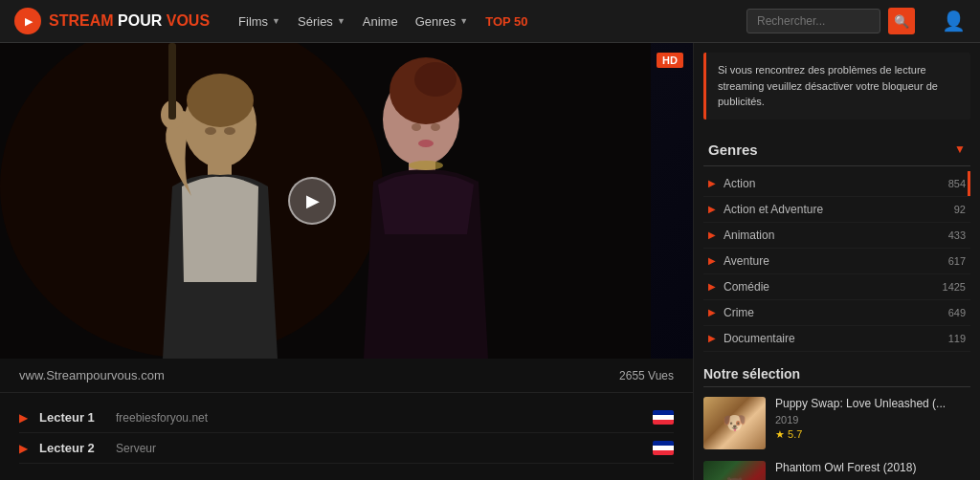 The height and width of the screenshot is (480, 980). Describe the element at coordinates (836, 338) in the screenshot. I see `genre-name: Documentaire` at that location.